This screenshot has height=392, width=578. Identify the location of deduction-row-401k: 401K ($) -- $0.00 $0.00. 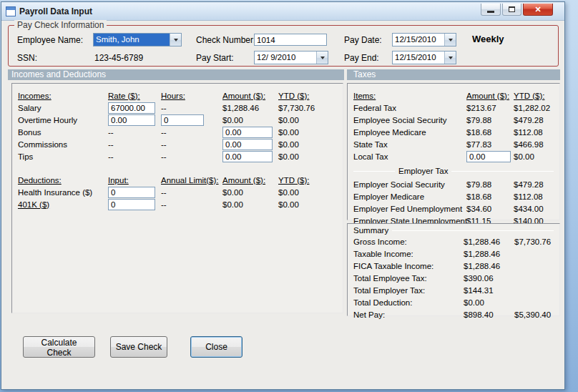
(177, 205).